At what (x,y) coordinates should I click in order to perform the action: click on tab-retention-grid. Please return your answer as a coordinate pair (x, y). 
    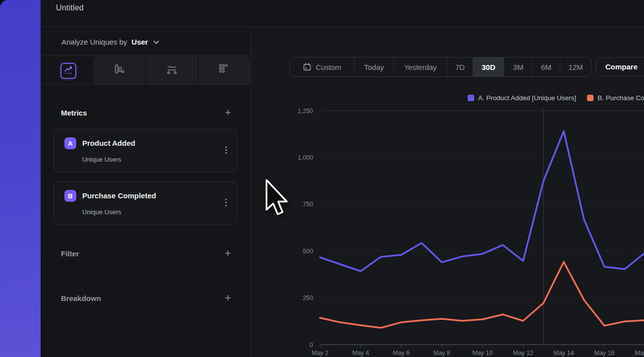
    Looking at the image, I should click on (223, 70).